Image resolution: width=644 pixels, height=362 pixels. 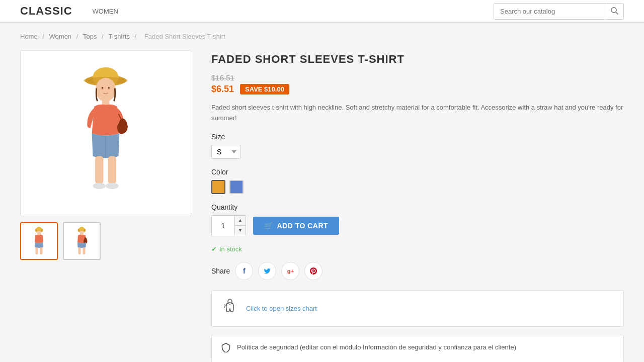 What do you see at coordinates (106, 133) in the screenshot?
I see `product-image-svg` at bounding box center [106, 133].